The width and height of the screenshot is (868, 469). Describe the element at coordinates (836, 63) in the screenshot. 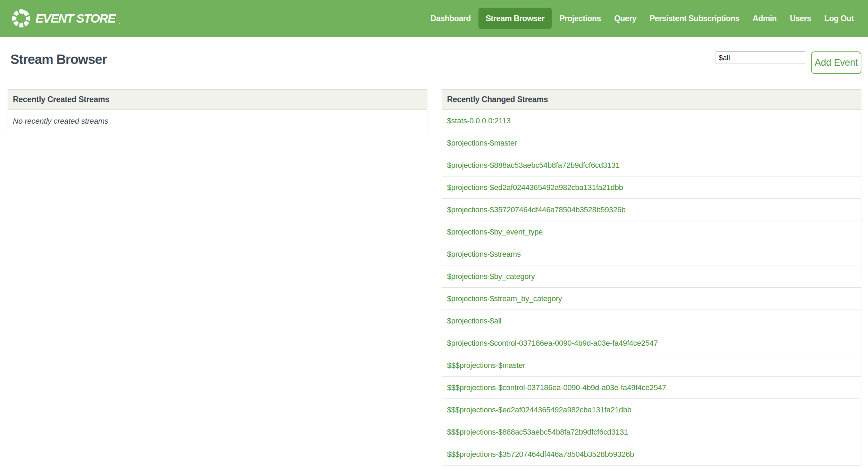

I see `add-event-button: Add Event` at that location.